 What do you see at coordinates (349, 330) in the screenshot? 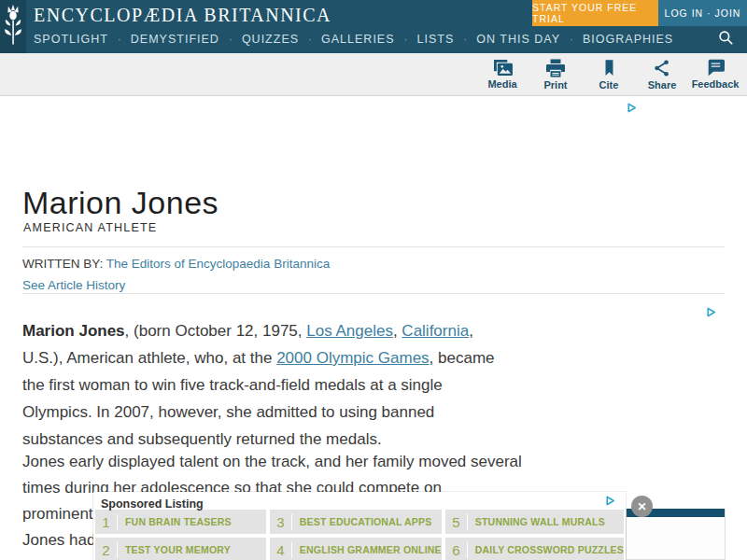
I see `article-link: Los Angeles` at bounding box center [349, 330].